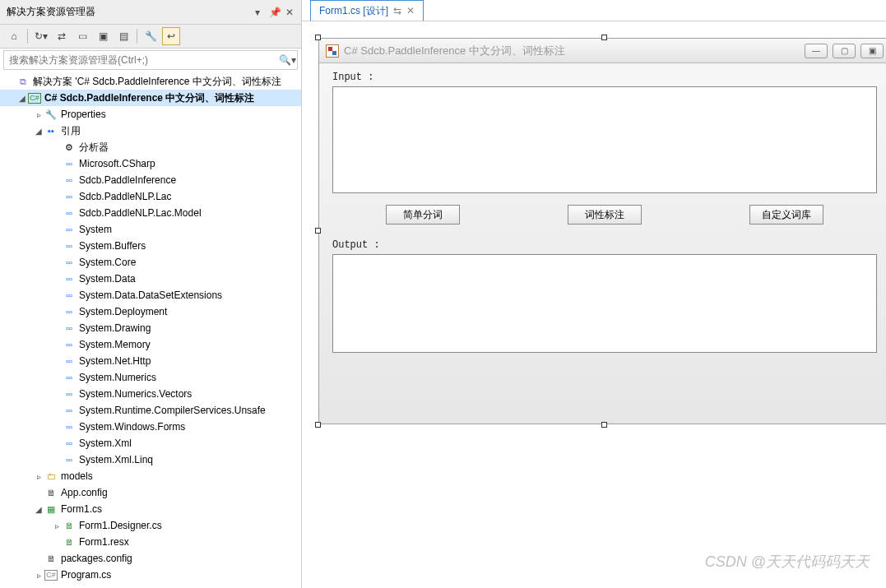  I want to click on file-form1: ◢ ▦ Form1.cs, so click(151, 509).